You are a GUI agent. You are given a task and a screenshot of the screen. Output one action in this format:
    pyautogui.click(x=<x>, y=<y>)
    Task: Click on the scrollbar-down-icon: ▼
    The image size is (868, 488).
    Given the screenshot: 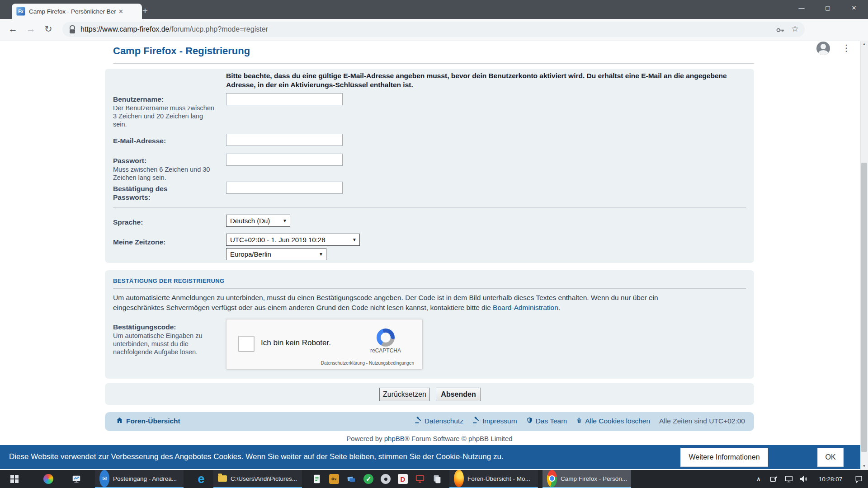 What is the action you would take?
    pyautogui.click(x=864, y=466)
    